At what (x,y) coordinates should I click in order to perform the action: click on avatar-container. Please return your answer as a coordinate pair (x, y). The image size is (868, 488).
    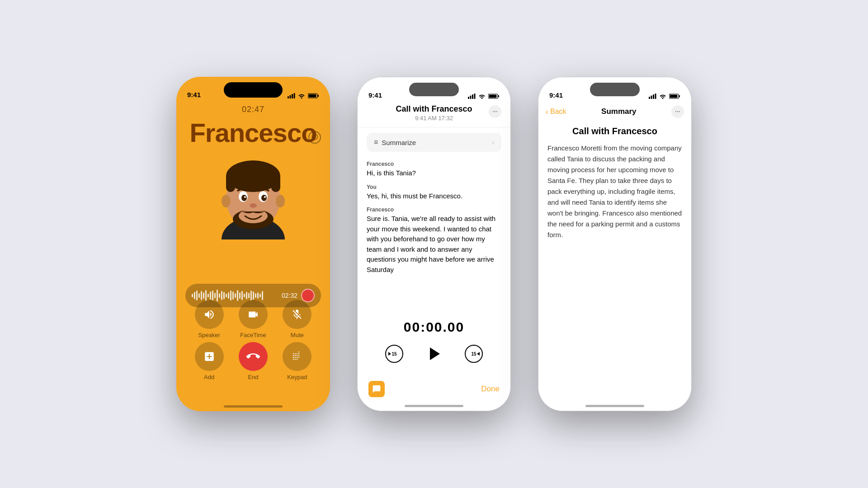
    Looking at the image, I should click on (253, 194).